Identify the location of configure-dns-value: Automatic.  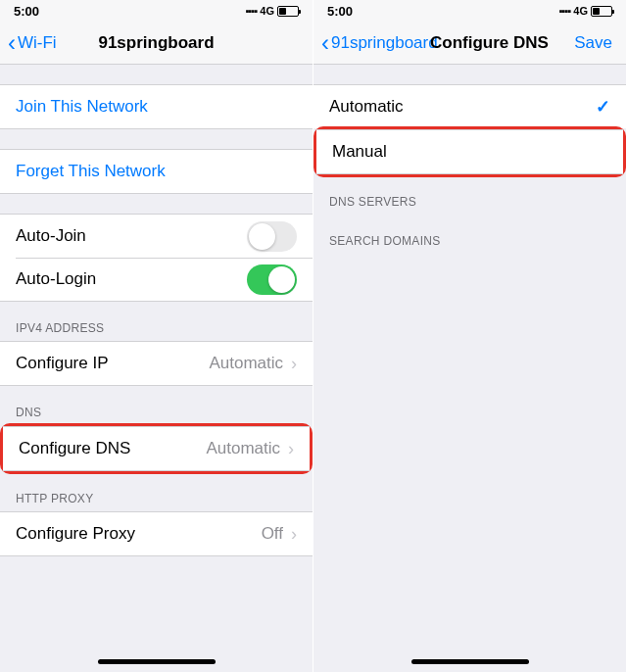
(243, 449).